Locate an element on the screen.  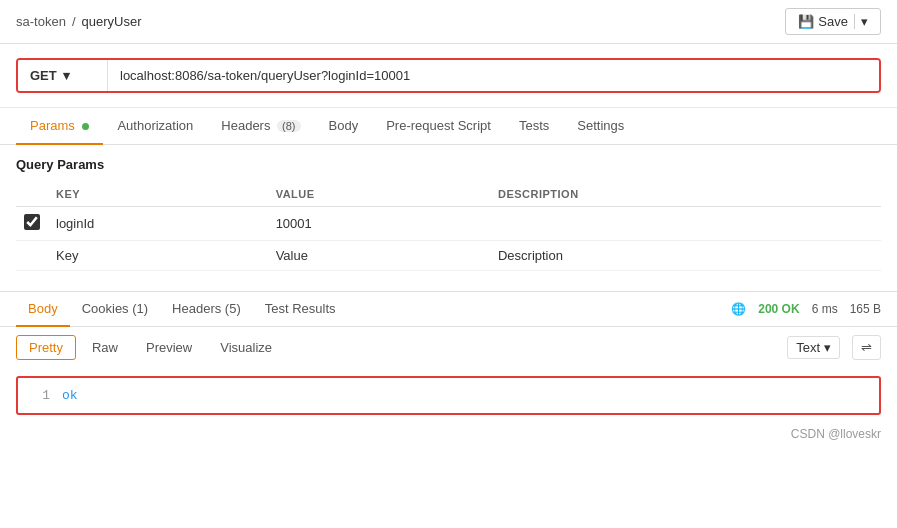
breadcrumb: sa-token / queryUser is located at coordinates (78, 22).